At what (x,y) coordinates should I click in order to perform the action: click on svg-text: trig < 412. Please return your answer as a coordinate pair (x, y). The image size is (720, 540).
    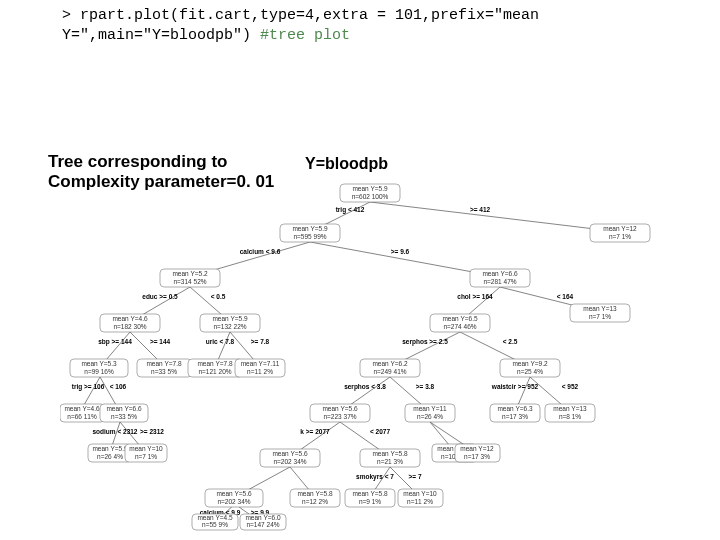
    Looking at the image, I should click on (350, 210).